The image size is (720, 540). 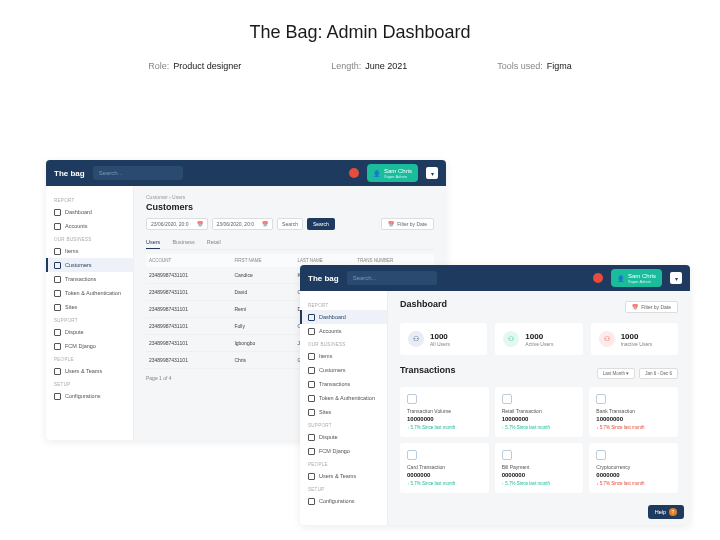 What do you see at coordinates (637, 344) in the screenshot?
I see `stat-label: Inactive Users` at bounding box center [637, 344].